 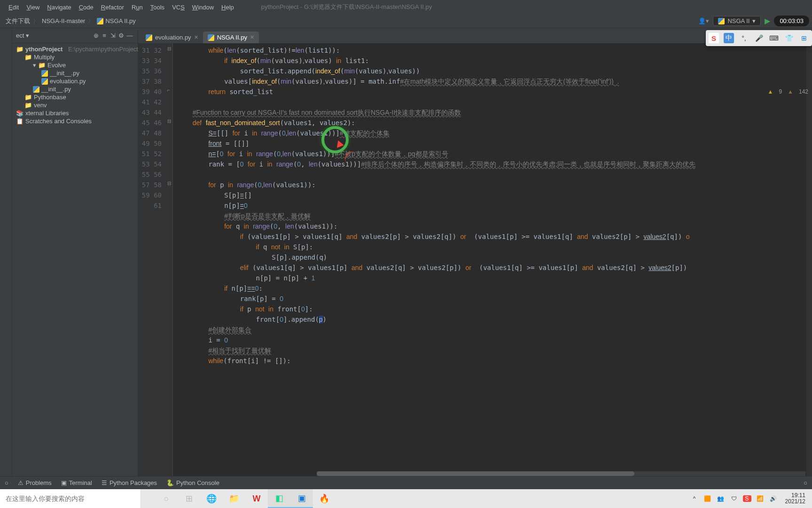 I want to click on tray-chevron-icon: ^, so click(x=695, y=499).